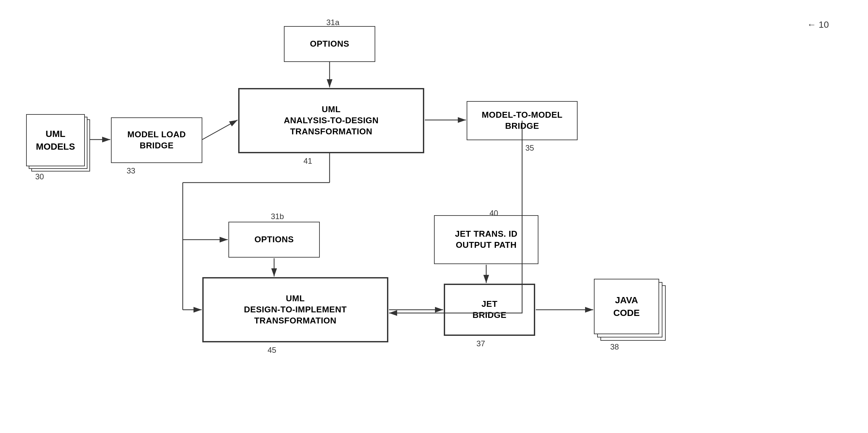 This screenshot has width=868, height=433. I want to click on ref-31b: 31b, so click(278, 216).